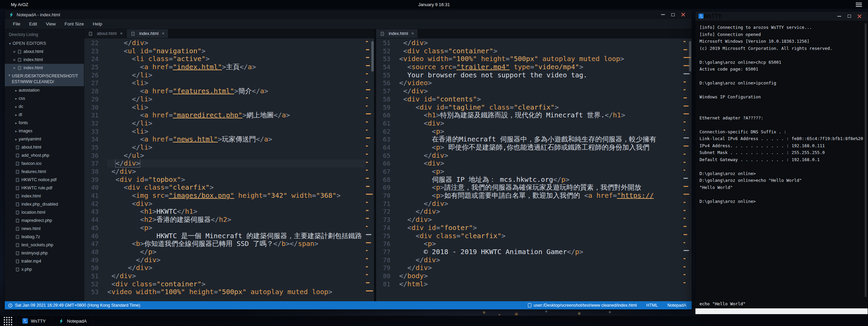 The width and height of the screenshot is (868, 326). Describe the element at coordinates (541, 148) in the screenshot. I see `code-line: <p> 即使你不是建築師,你也能透過紅石師或鐵路工程師的身份加入我們` at that location.